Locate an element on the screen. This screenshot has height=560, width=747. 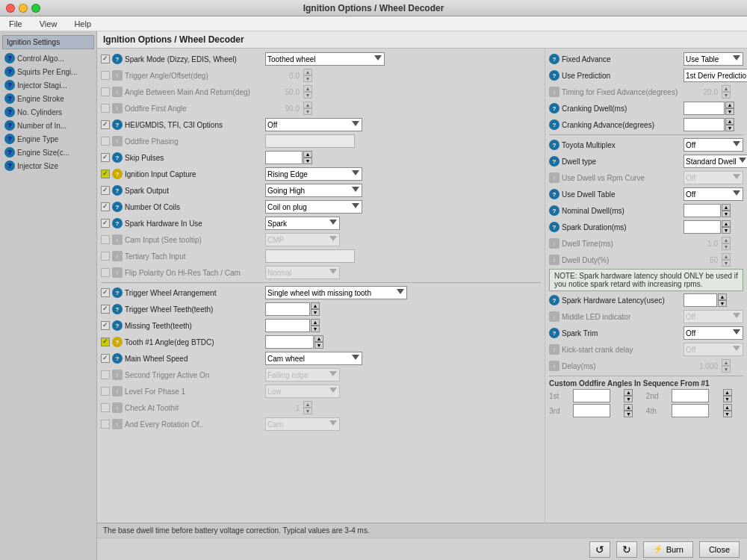
spark-hw-checkbox is located at coordinates (105, 223).